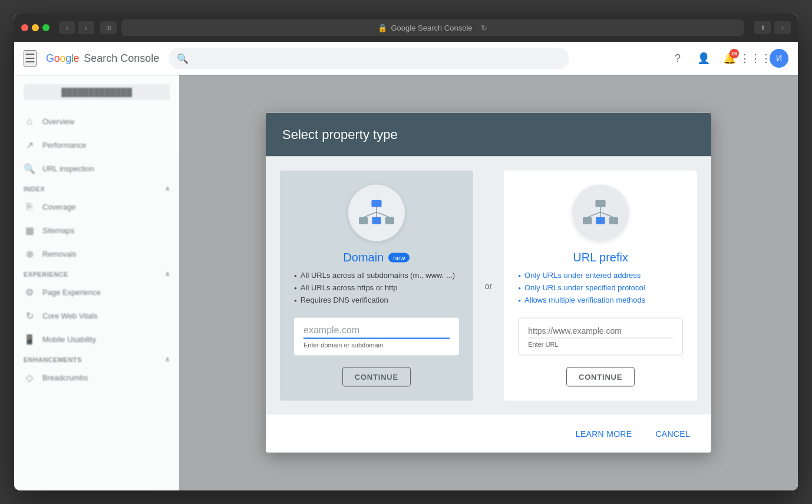 Image resolution: width=812 pixels, height=504 pixels. What do you see at coordinates (94, 121) in the screenshot?
I see `sidebar-item-overview: ⌂ Overview` at bounding box center [94, 121].